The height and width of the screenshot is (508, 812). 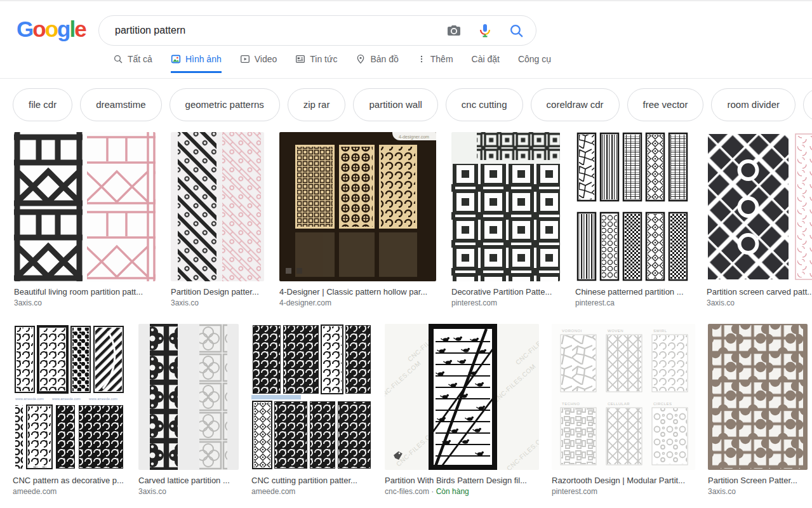 I want to click on result-caption: Partition With Birds Pattern Design fil.…, so click(x=462, y=483).